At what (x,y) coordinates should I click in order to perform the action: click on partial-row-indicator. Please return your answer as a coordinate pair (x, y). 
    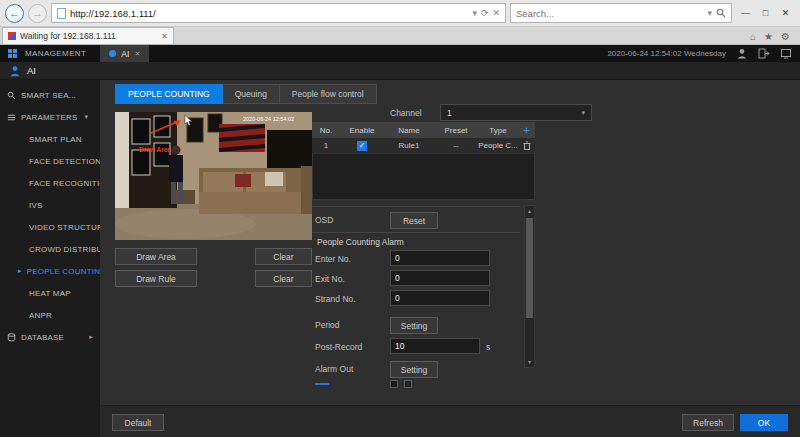
    Looking at the image, I should click on (322, 384).